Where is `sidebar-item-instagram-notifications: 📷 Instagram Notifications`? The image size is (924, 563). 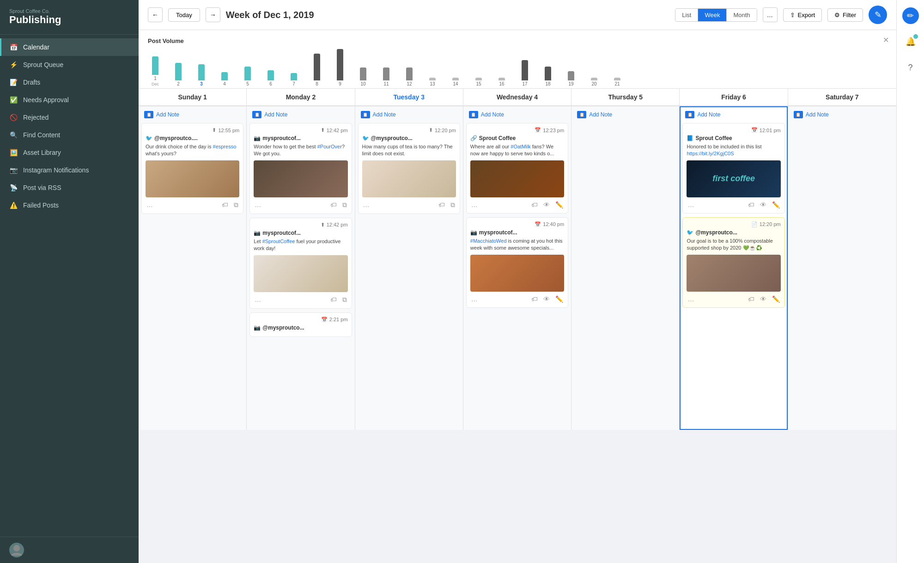
sidebar-item-instagram-notifications: 📷 Instagram Notifications is located at coordinates (69, 170).